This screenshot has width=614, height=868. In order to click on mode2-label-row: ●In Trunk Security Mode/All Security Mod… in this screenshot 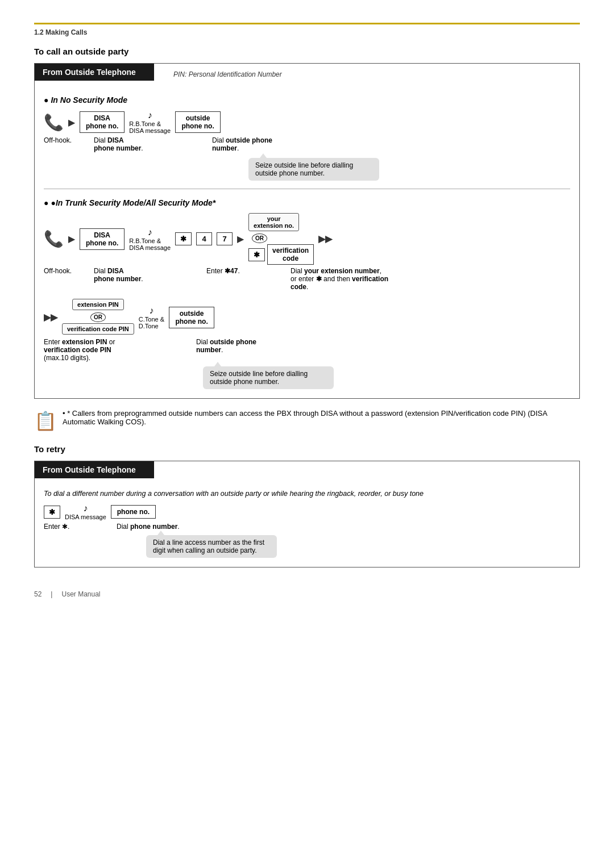, I will do `click(307, 204)`.